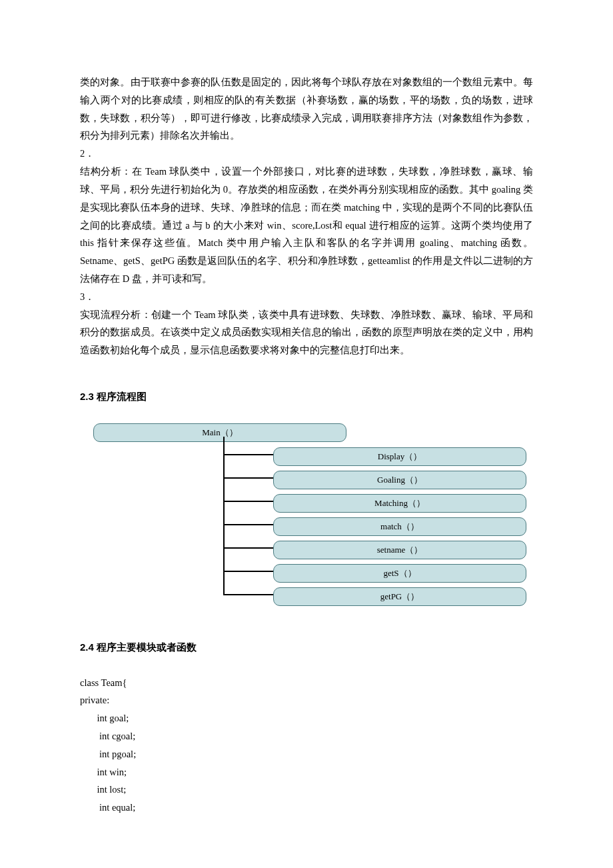 This screenshot has width=613, height=868. I want to click on paragraph-1: 类的对象。由于联赛中参赛的队伍数是固定的，因此将每个球队存放在对象数组的一个数组…, so click(306, 109).